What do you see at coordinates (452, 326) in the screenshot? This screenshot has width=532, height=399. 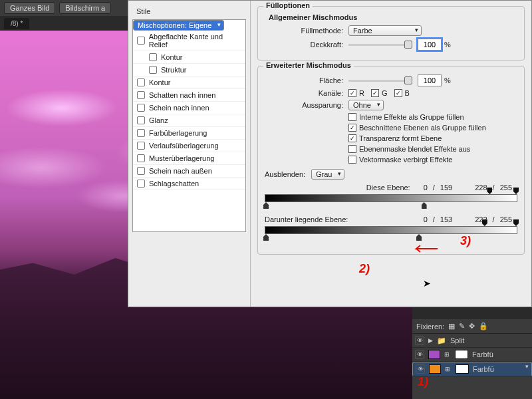 I see `lock-transparency-icon: ▦` at bounding box center [452, 326].